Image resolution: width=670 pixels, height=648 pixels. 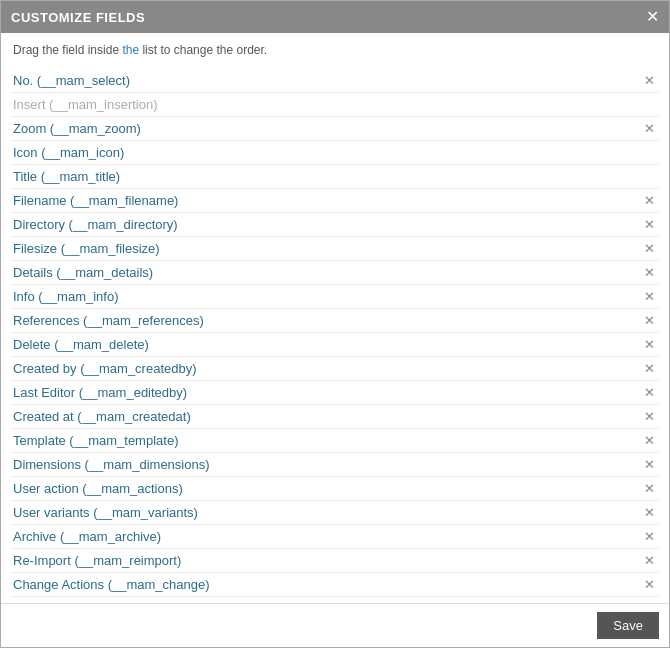 I want to click on modal-footer: Save, so click(x=335, y=625).